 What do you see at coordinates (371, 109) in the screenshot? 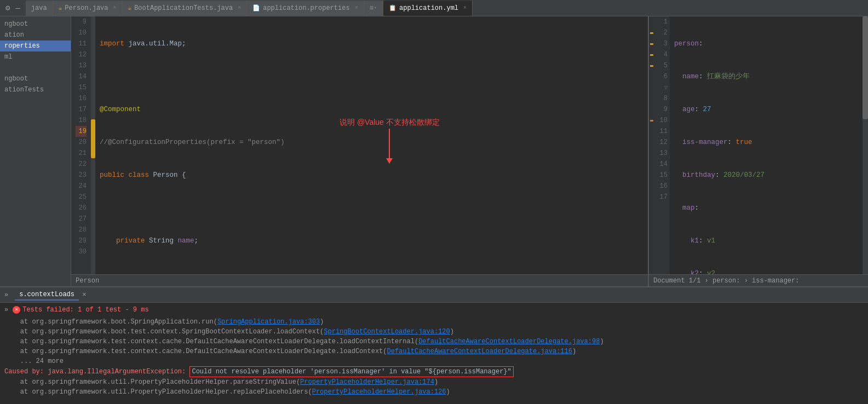
I see `code-line-11: @Component` at bounding box center [371, 109].